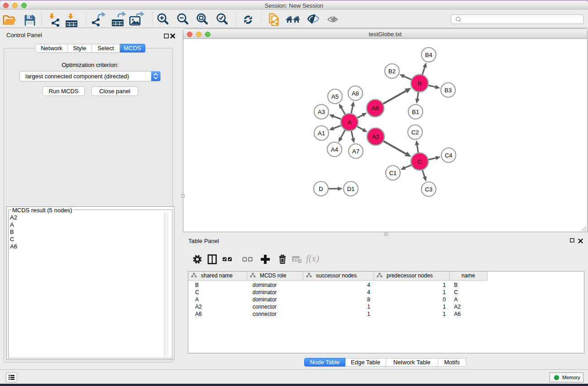 This screenshot has width=588, height=386. What do you see at coordinates (376, 137) in the screenshot?
I see `svg-text: A2` at bounding box center [376, 137].